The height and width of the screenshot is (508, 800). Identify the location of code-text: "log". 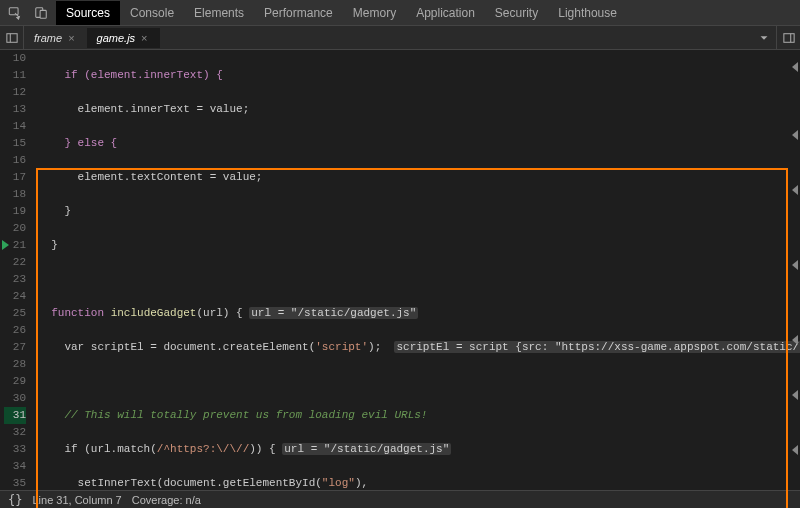
(338, 483).